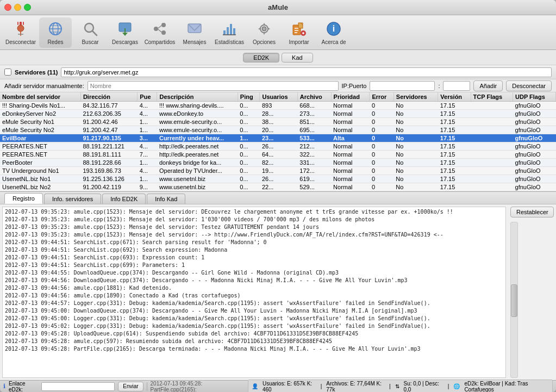 Image resolution: width=556 pixels, height=392 pixels. I want to click on table-cell: 322..., so click(314, 154).